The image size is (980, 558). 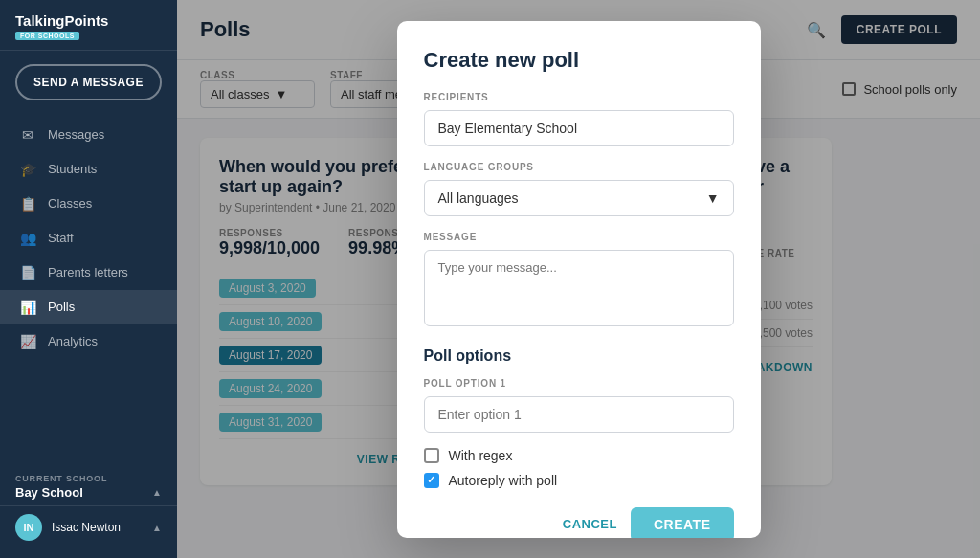 I want to click on current-school-name: Bay School ▲, so click(x=88, y=496).